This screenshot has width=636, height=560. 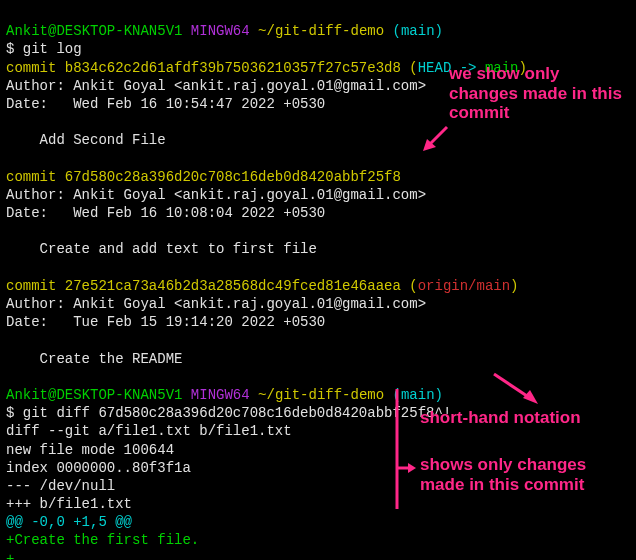 I want to click on date-1: Date: Wed Feb 16 10:54:47 2022 +0530, so click(x=166, y=104).